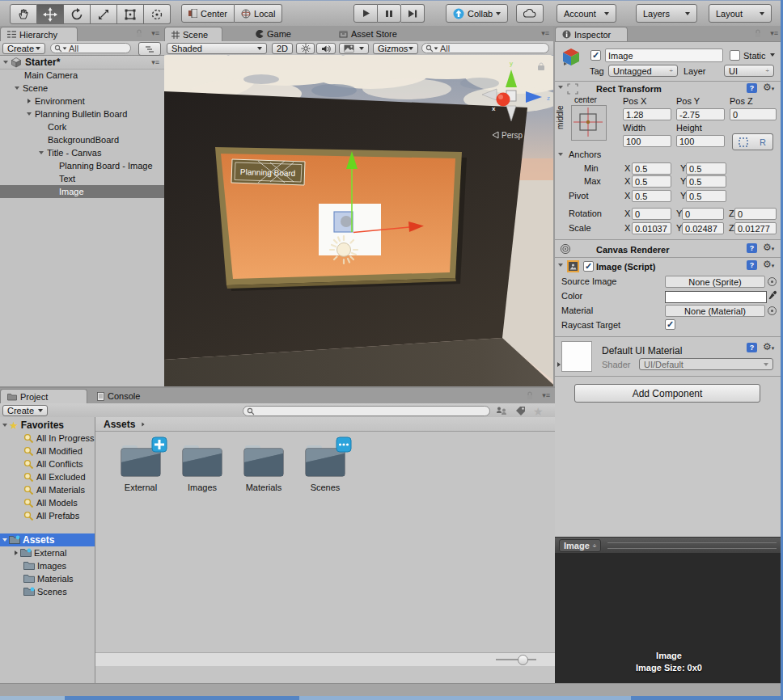 The image size is (783, 700). I want to click on pivot-x-field: 0.5, so click(652, 196).